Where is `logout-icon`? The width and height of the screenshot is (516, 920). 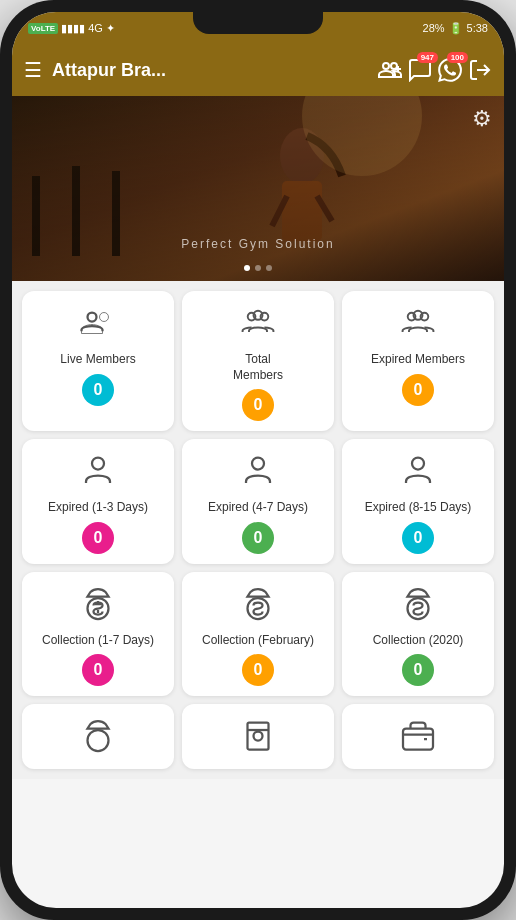 logout-icon is located at coordinates (480, 70).